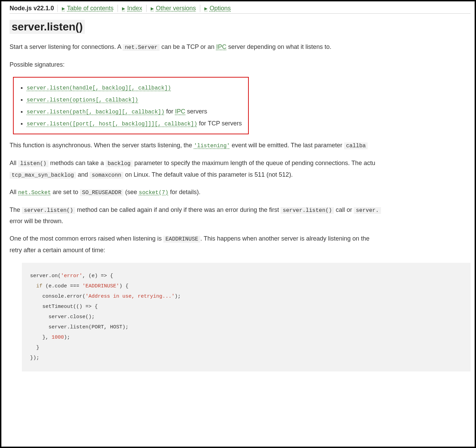 The image size is (476, 448). Describe the element at coordinates (90, 8) in the screenshot. I see `toc-link-label: Table of contents` at that location.